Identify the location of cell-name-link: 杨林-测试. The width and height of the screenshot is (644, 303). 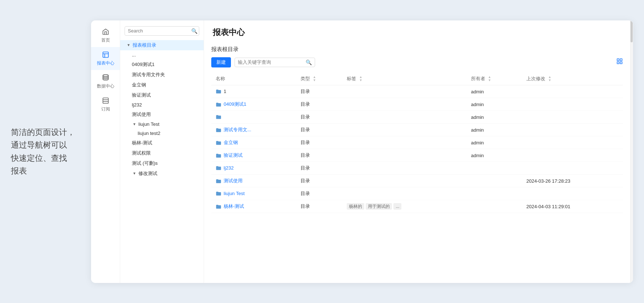
(234, 206).